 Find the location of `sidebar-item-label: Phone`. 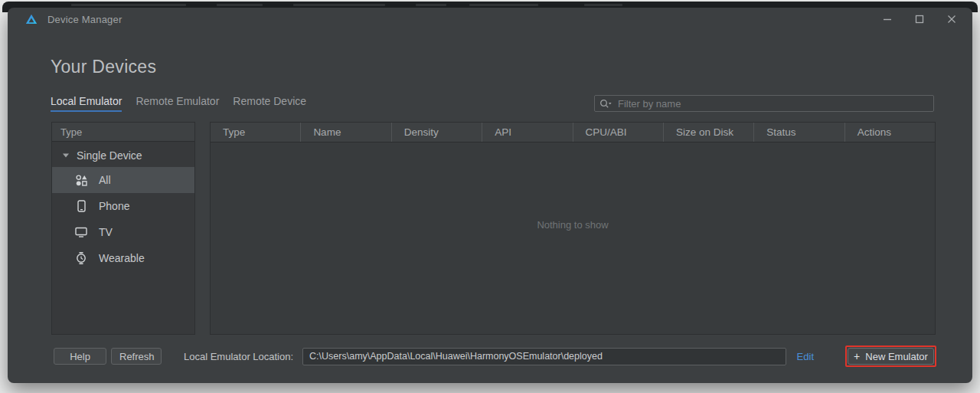

sidebar-item-label: Phone is located at coordinates (114, 206).